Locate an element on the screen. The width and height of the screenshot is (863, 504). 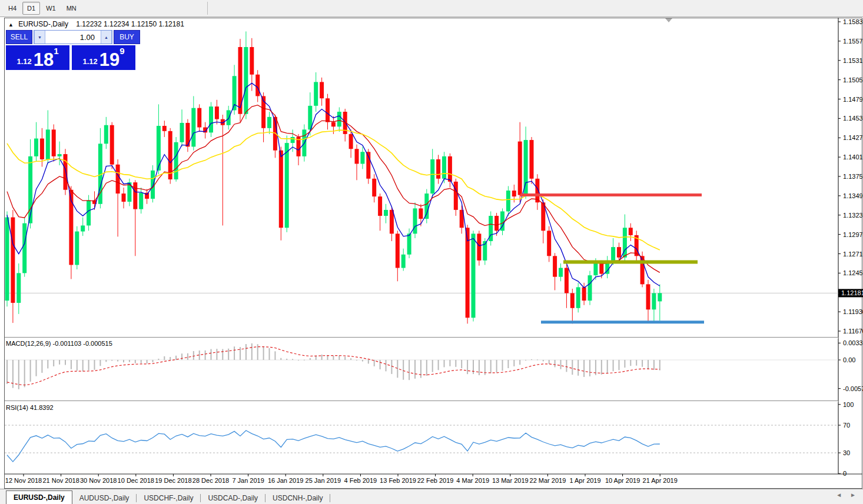
chart-tab-eurusd: EURUSD-,Daily is located at coordinates (39, 498).